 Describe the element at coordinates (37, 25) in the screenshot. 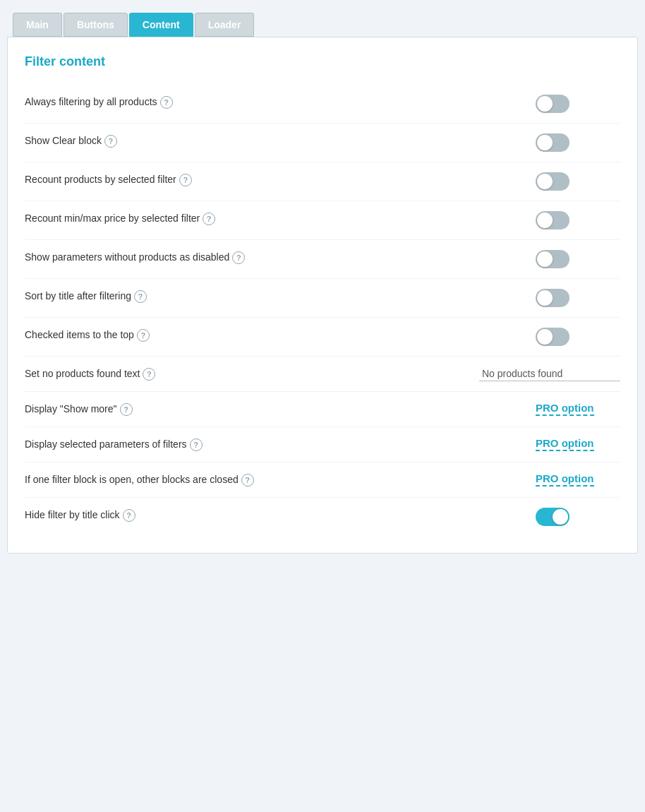

I see `tab-main: Main` at that location.